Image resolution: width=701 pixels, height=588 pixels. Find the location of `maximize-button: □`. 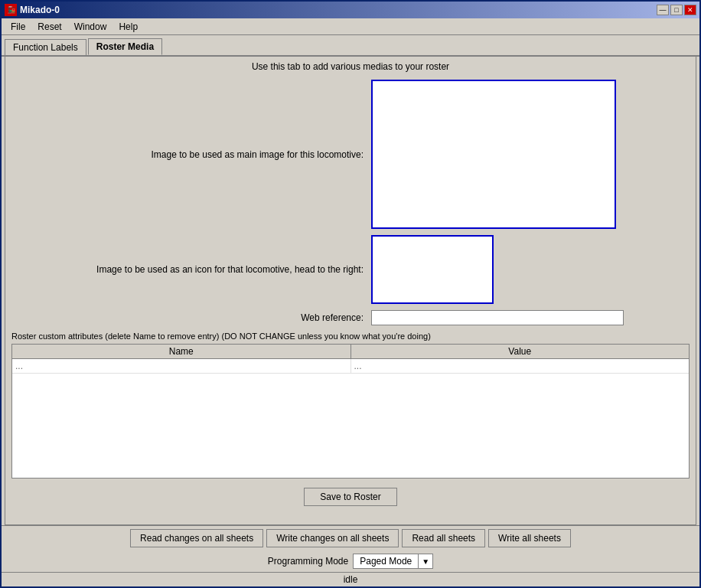

maximize-button: □ is located at coordinates (677, 10).